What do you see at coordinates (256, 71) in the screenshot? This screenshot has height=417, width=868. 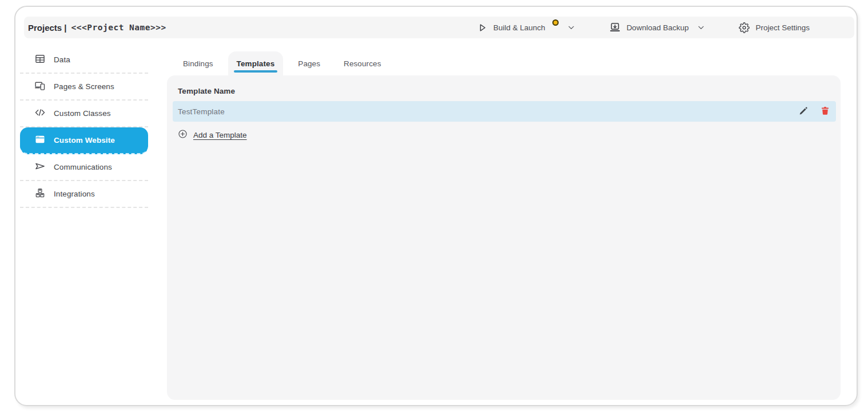 I see `active-tab-indicator` at bounding box center [256, 71].